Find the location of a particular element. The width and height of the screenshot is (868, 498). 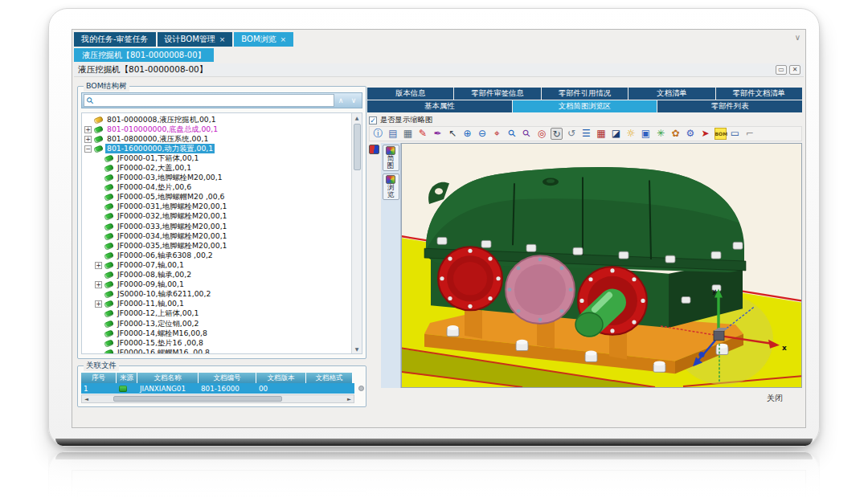

tree-item: JF0000-05,地脚螺帽M20 ,00,6 is located at coordinates (217, 198).